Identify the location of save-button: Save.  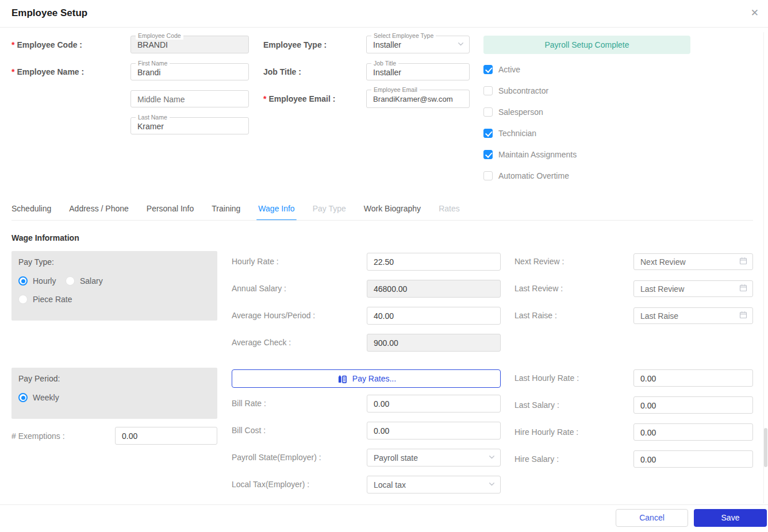
(730, 518).